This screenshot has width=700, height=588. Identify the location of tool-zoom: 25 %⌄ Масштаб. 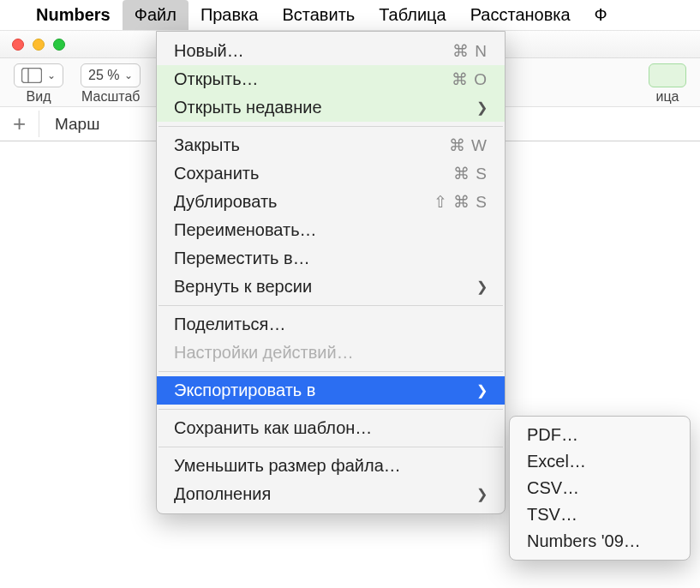
(111, 84).